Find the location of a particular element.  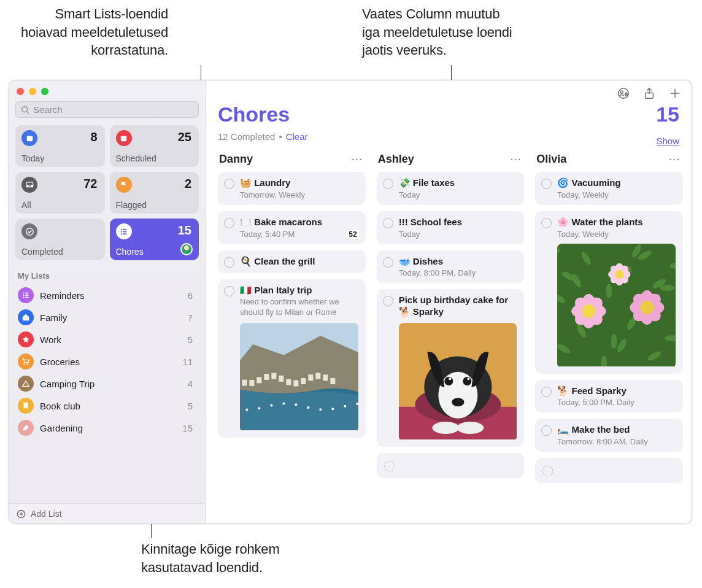

reminder-card: 🧺 Laundry Tomorrow, Weekly is located at coordinates (292, 188).